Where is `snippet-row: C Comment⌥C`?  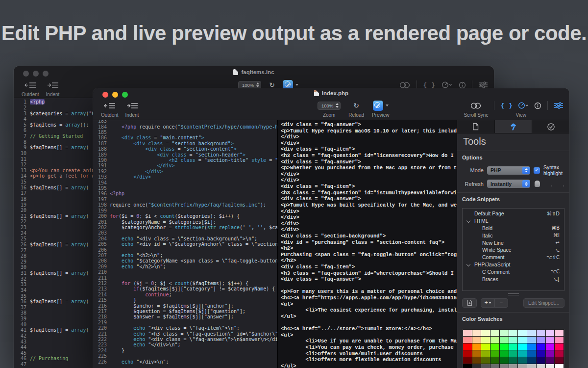 snippet-row: C Comment⌥C is located at coordinates (514, 272).